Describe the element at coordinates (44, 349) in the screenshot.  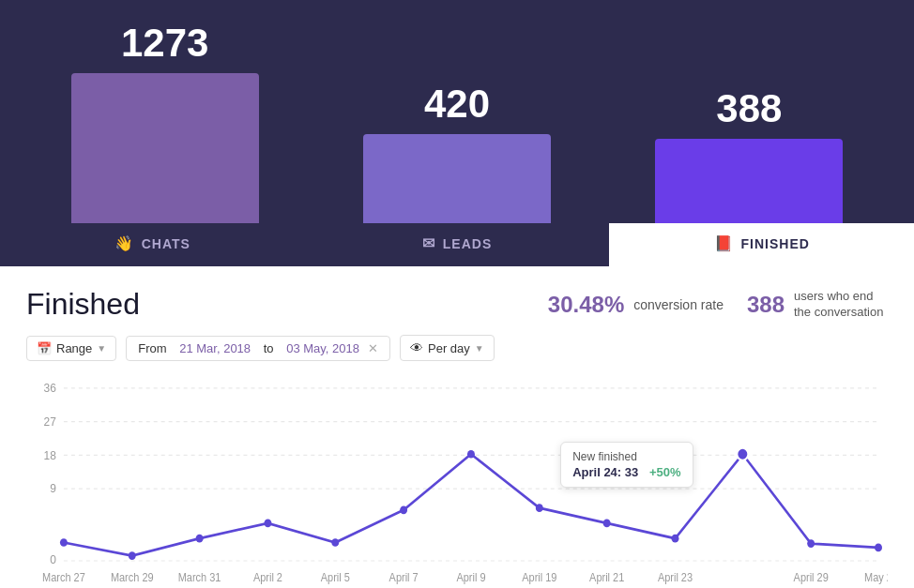
I see `calendar-icon: 📅` at that location.